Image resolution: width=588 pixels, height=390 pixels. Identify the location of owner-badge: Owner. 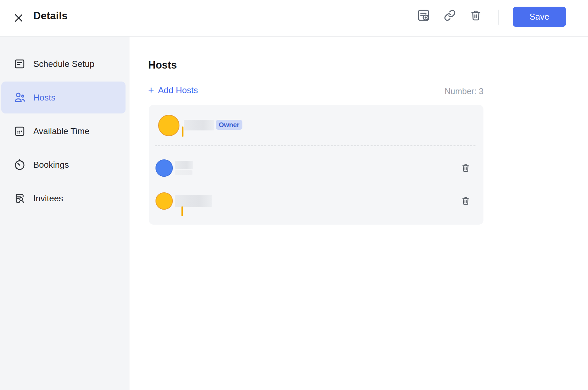
(229, 125).